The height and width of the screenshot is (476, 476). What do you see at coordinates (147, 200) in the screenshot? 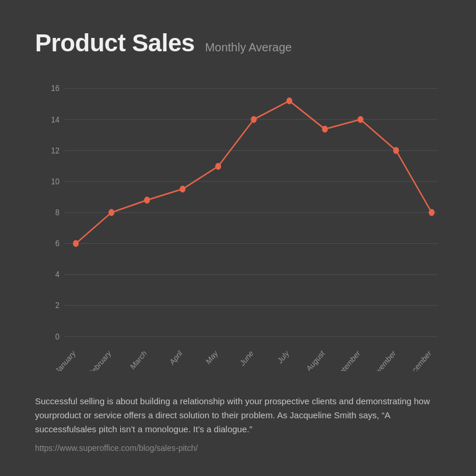
I see `data-point-mar` at bounding box center [147, 200].